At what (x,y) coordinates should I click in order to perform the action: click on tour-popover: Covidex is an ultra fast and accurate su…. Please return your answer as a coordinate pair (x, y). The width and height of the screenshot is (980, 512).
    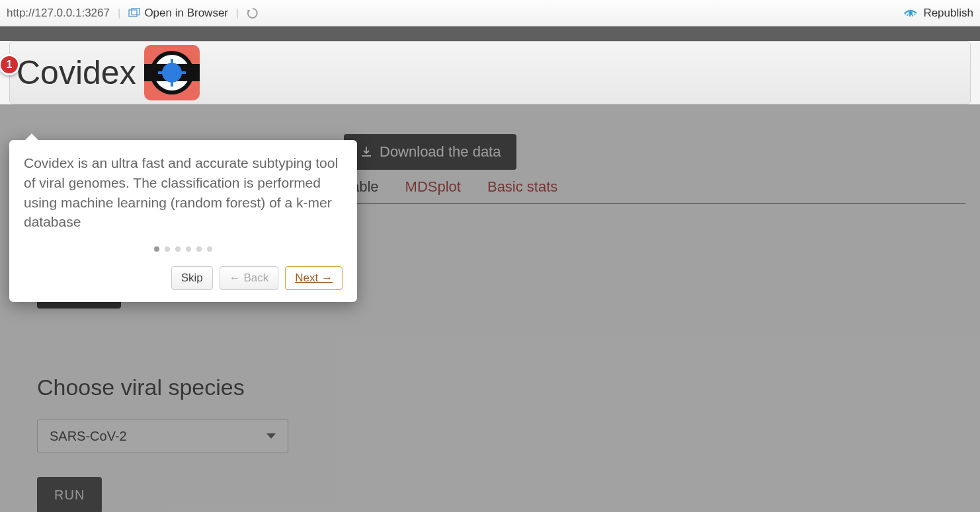
    Looking at the image, I should click on (183, 221).